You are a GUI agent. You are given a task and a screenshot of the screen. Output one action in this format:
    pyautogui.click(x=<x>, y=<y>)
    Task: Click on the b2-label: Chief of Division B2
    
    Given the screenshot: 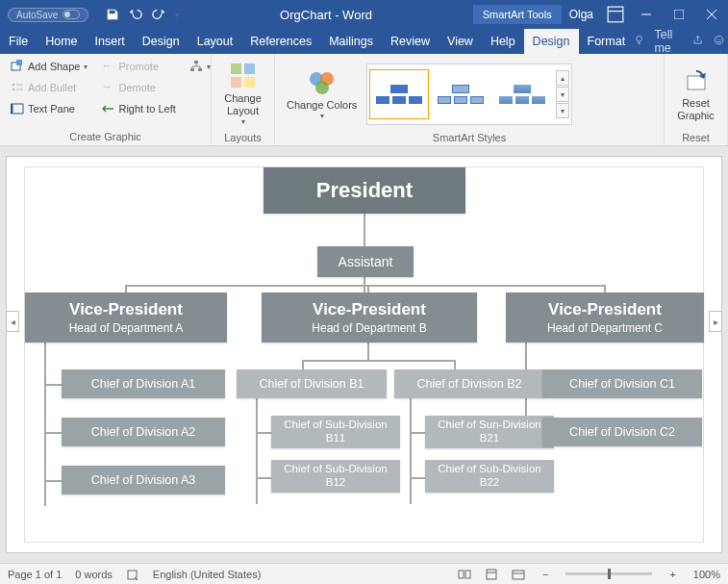 What is the action you would take?
    pyautogui.click(x=469, y=384)
    